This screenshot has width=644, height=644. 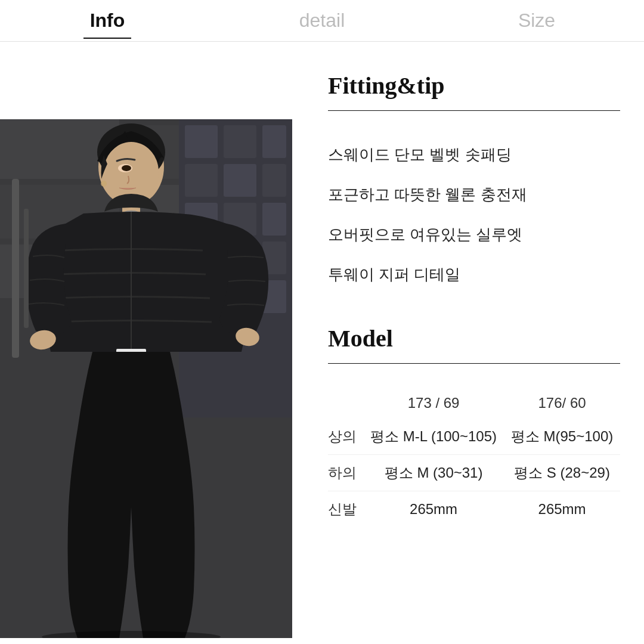 I want to click on row1-col2: 평소 M(95~100), so click(x=562, y=436).